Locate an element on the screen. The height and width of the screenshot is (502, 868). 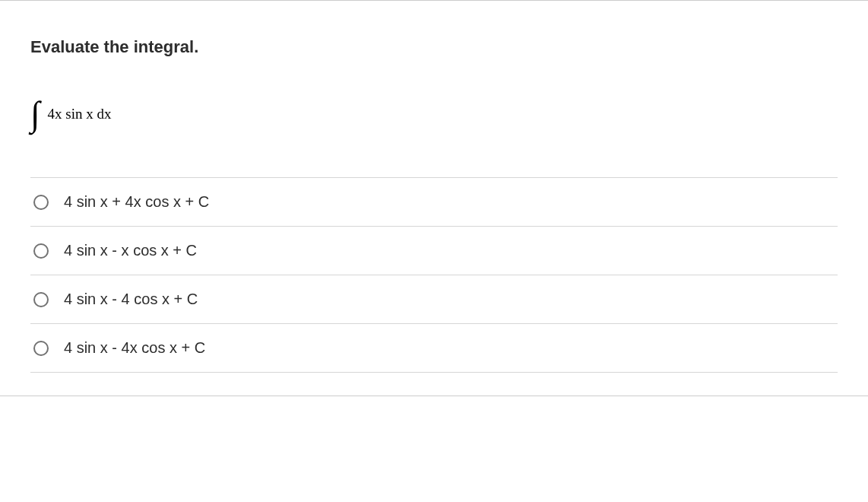
integral-icon: ∫ is located at coordinates (35, 114).